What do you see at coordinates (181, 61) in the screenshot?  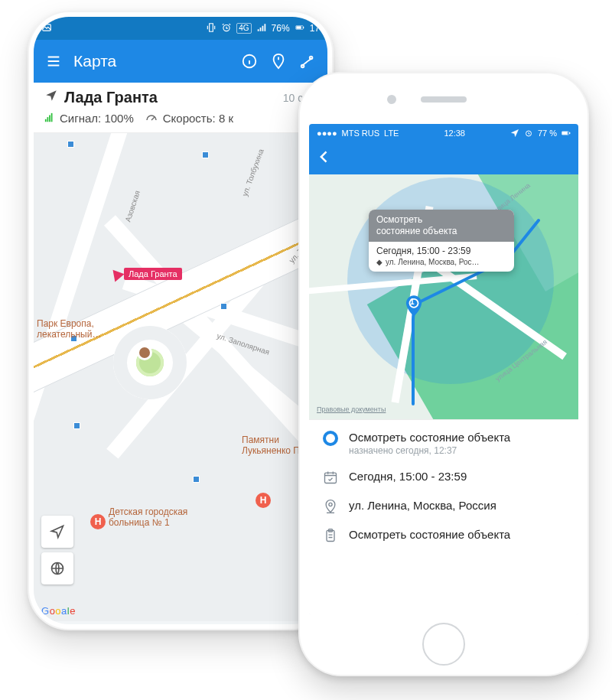 I see `android-app-bar: Карта` at bounding box center [181, 61].